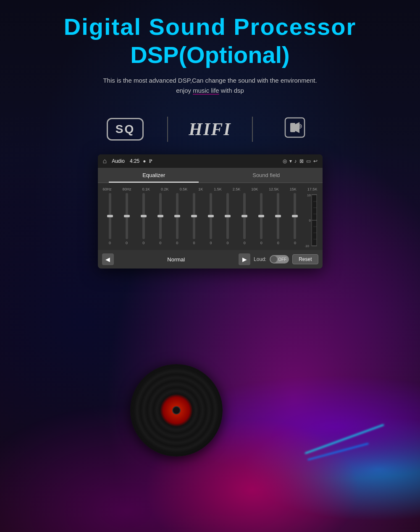 This screenshot has height=532, width=420. Describe the element at coordinates (315, 161) in the screenshot. I see `back-icon: ↩` at that location.